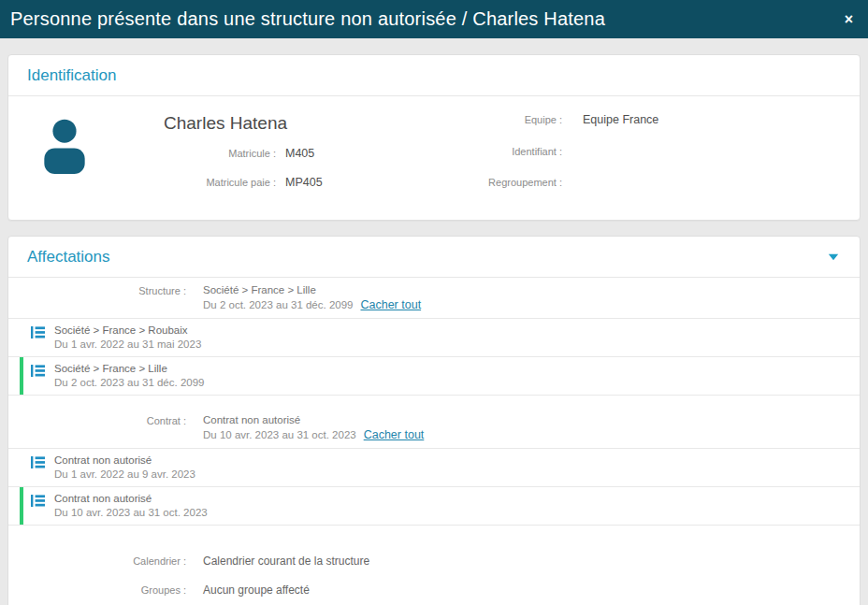 This screenshot has height=605, width=868. Describe the element at coordinates (280, 435) in the screenshot. I see `contrat-current-period: Du 10 avr. 2023 au 31 oct. 2023` at that location.